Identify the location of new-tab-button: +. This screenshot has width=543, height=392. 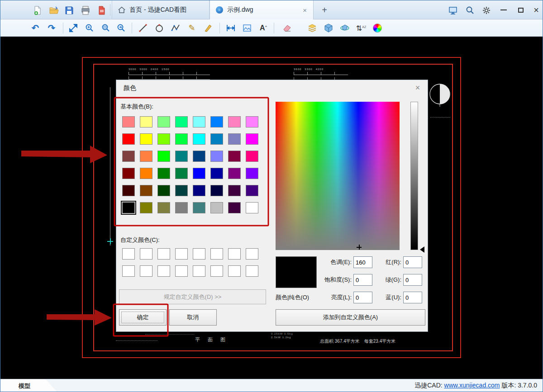
(324, 10).